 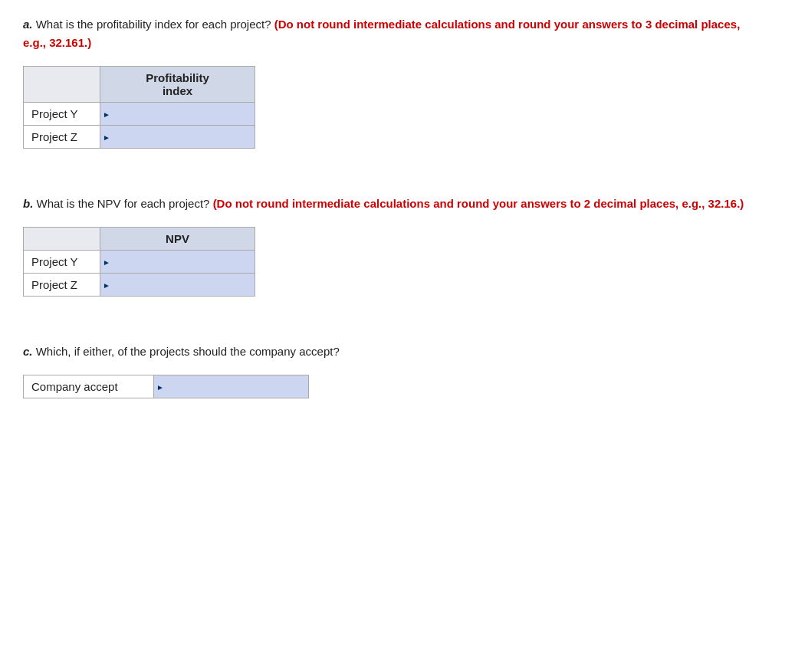 I want to click on npv-table-empty-header, so click(x=62, y=239).